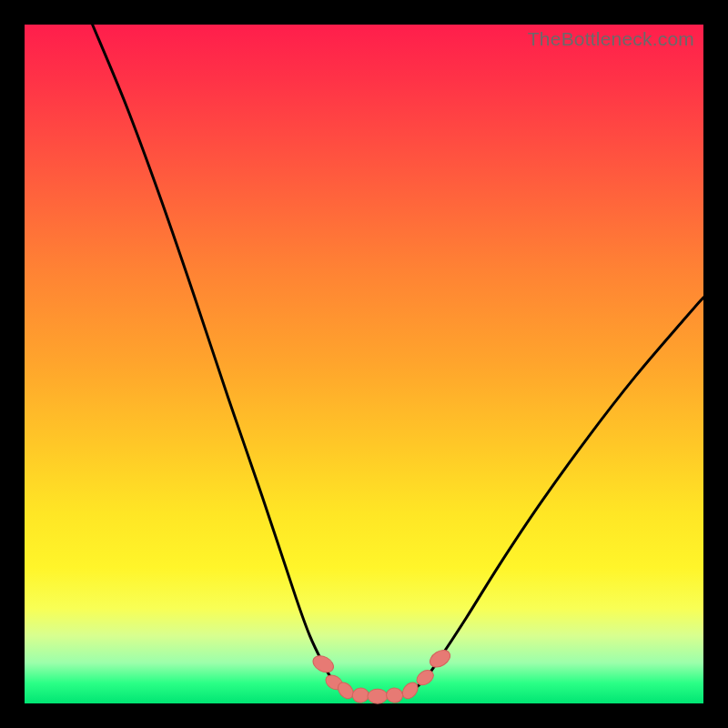 This screenshot has width=728, height=728. I want to click on curve-markers, so click(382, 675).